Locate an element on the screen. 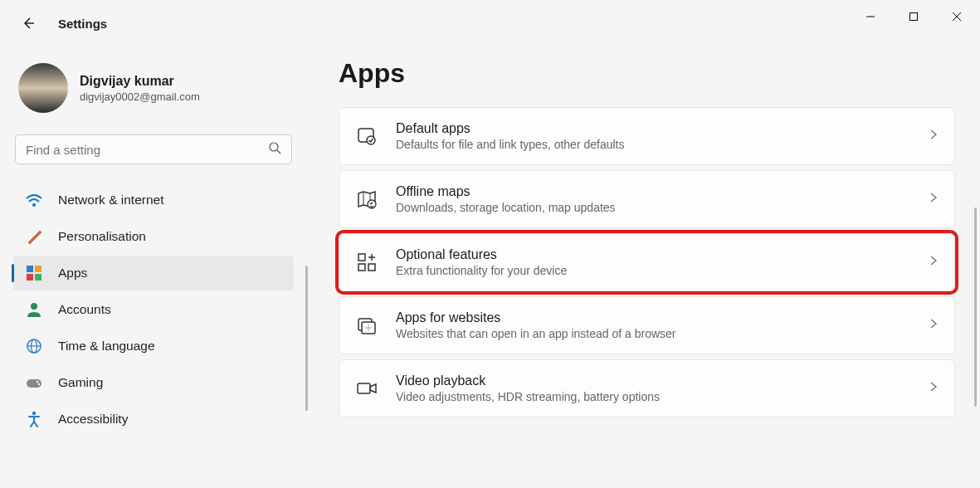 The width and height of the screenshot is (980, 488). card-sub: Extra functionality for your device is located at coordinates (654, 271).